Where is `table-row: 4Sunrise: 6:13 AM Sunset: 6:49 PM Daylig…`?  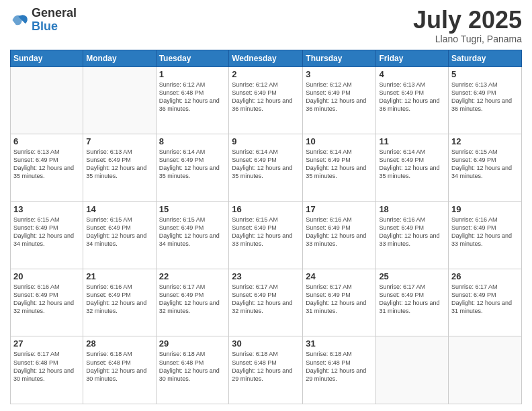 table-row: 4Sunrise: 6:13 AM Sunset: 6:49 PM Daylig… is located at coordinates (412, 100).